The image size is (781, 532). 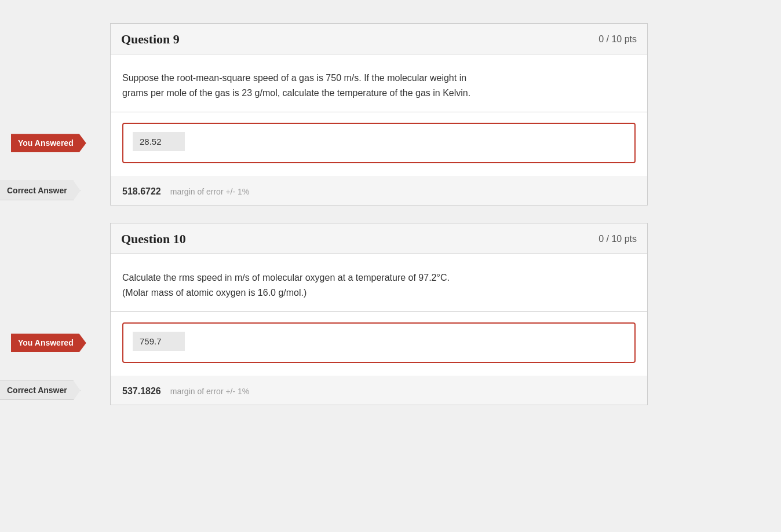 I want to click on margin-of-error-9: margin of error +/- 1%, so click(x=210, y=192).